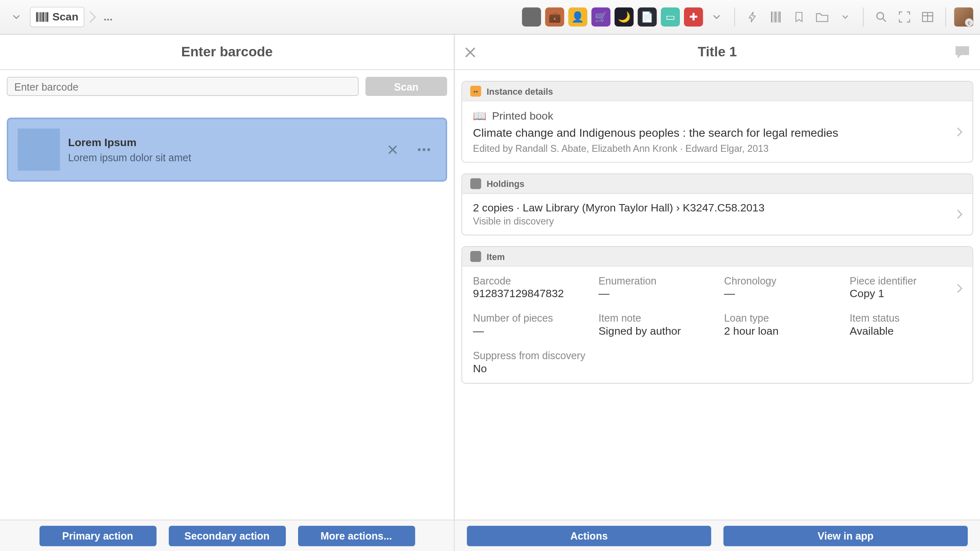 This screenshot has height=551, width=980. Describe the element at coordinates (717, 535) in the screenshot. I see `right-footer: Actions View in app` at that location.